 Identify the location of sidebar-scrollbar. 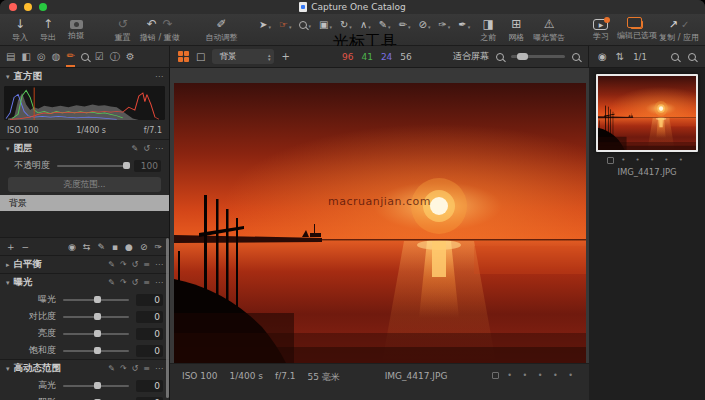
(168, 318).